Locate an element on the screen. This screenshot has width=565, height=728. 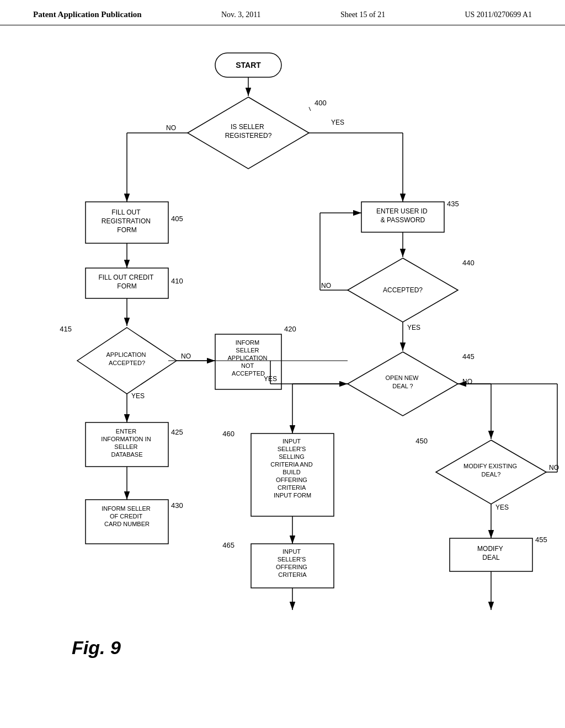
label-435: 435 is located at coordinates (453, 204).